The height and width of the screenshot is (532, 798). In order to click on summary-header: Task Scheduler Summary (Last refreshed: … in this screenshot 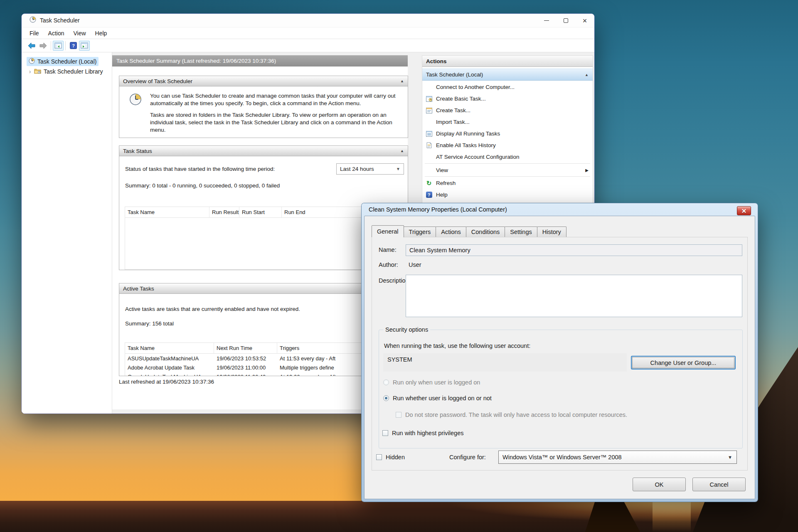, I will do `click(260, 61)`.